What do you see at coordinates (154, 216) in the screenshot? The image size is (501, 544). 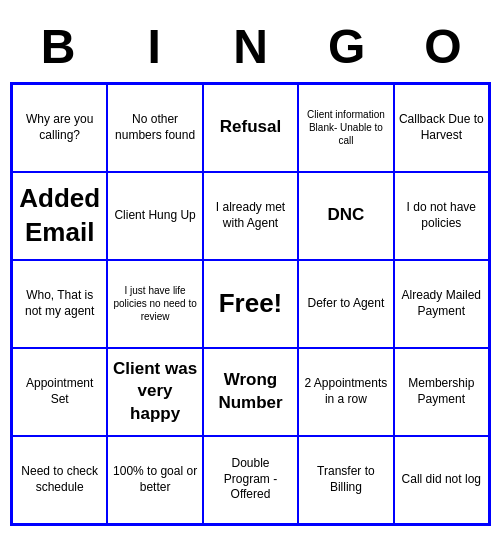 I see `bingo-cell-6: Client Hung Up` at bounding box center [154, 216].